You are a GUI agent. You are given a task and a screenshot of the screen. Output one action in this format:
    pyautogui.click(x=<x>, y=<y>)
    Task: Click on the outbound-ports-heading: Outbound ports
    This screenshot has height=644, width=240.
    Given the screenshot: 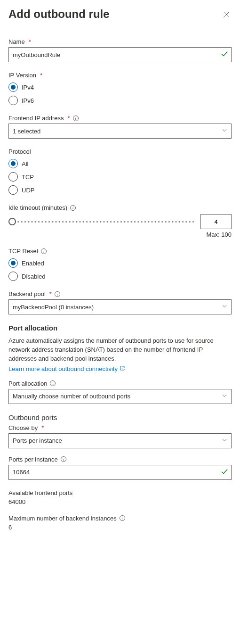 What is the action you would take?
    pyautogui.click(x=120, y=418)
    